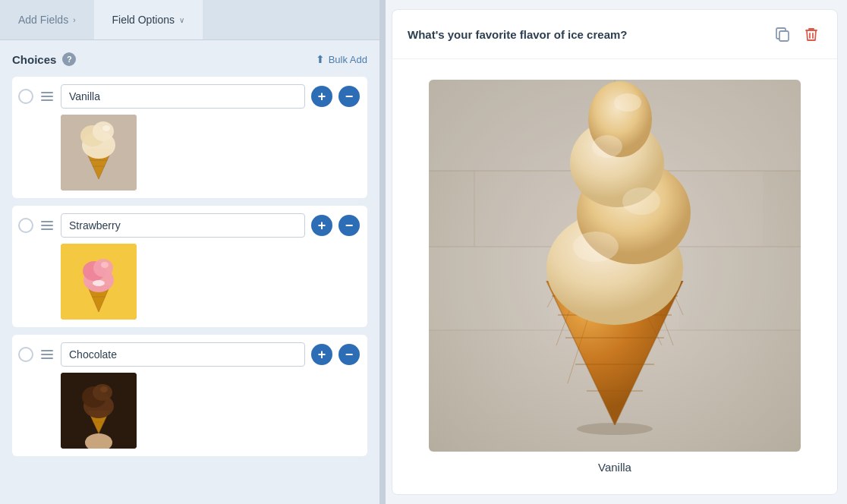 This screenshot has height=504, width=847. Describe the element at coordinates (47, 96) in the screenshot. I see `drag-handle-vanilla` at that location.